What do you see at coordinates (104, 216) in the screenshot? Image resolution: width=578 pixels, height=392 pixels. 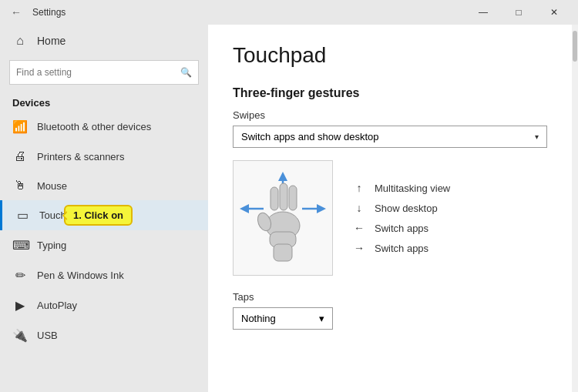 I see `sidebar-item-touchpad: ▭ Touchpad 1. Click on` at bounding box center [104, 216].